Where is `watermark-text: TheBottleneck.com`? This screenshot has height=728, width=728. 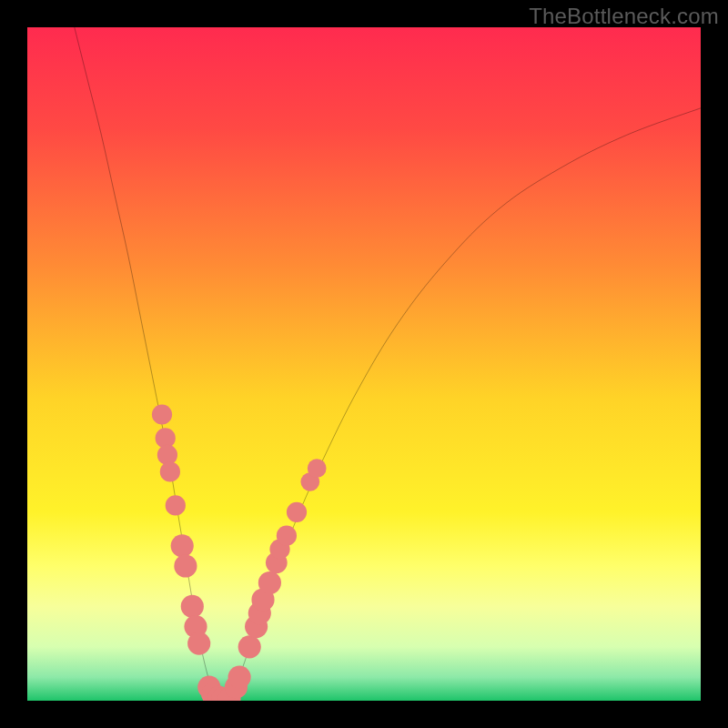
watermark-text: TheBottleneck.com is located at coordinates (624, 16).